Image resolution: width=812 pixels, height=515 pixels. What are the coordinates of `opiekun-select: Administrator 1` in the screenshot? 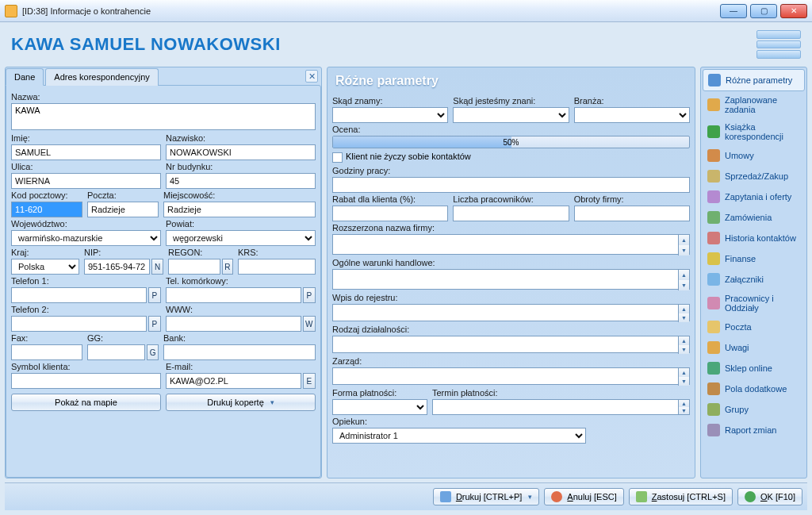 It's located at (459, 436).